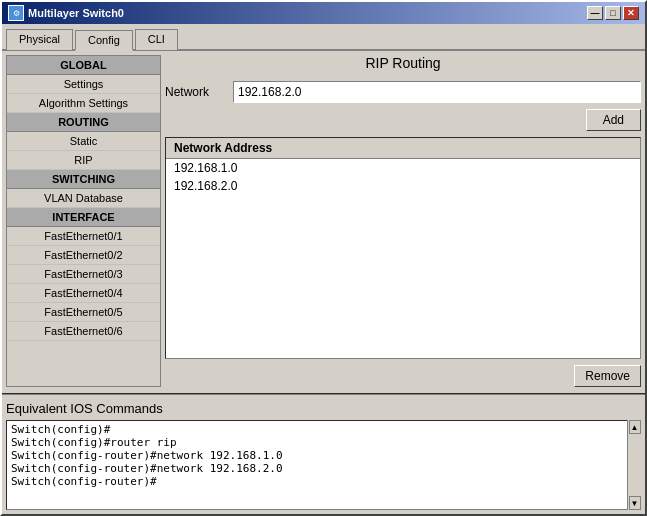  Describe the element at coordinates (16, 13) in the screenshot. I see `window-icon: ⚙` at that location.